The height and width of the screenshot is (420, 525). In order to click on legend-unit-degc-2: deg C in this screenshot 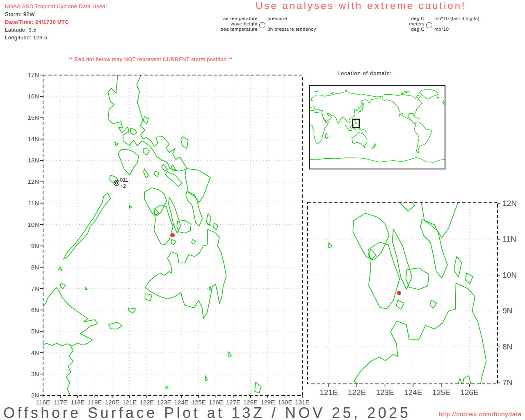, I will do `click(390, 29)`.